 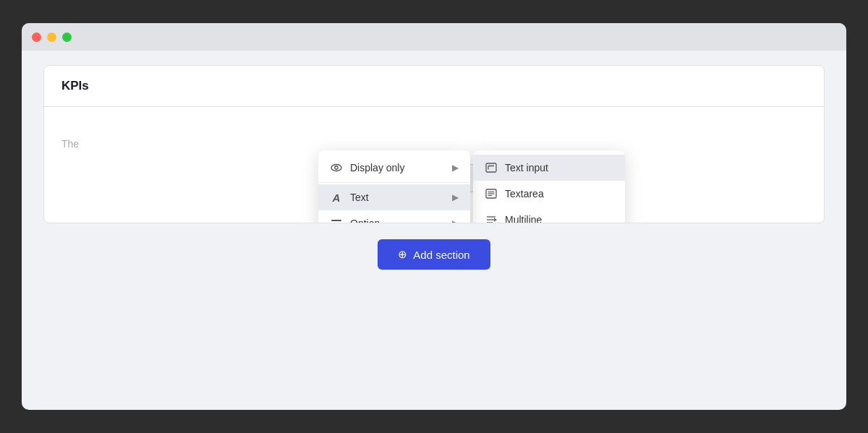 I want to click on menu-item-textarea: Textarea, so click(x=549, y=194).